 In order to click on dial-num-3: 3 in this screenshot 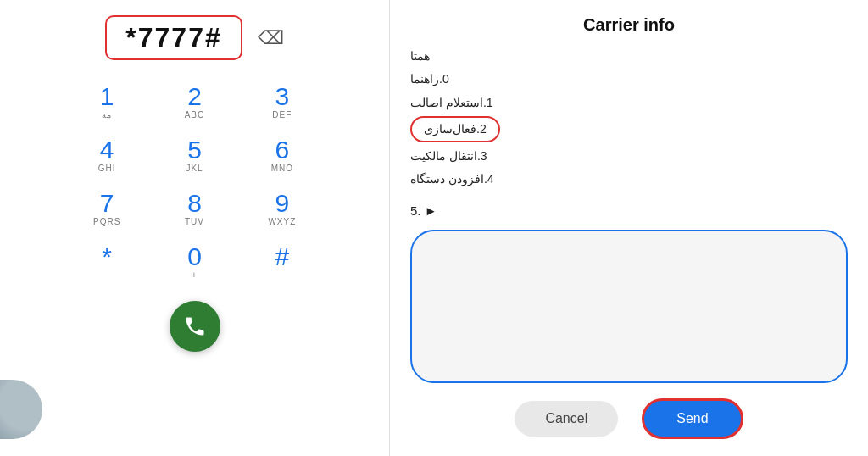, I will do `click(281, 97)`.